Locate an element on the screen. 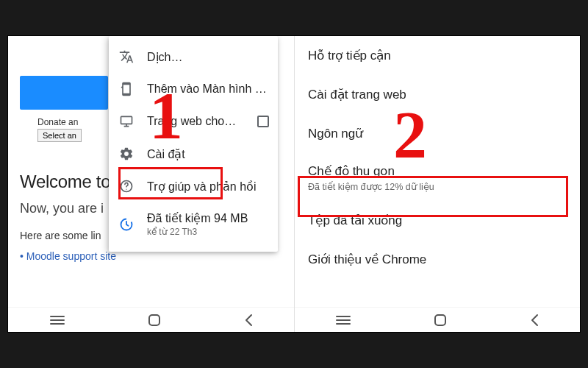 Image resolution: width=588 pixels, height=368 pixels. gear-icon is located at coordinates (126, 154).